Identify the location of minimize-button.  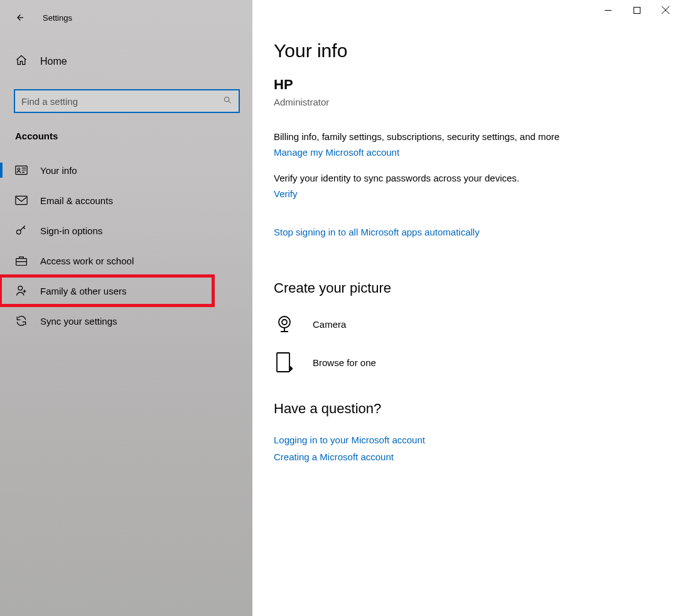
(608, 10).